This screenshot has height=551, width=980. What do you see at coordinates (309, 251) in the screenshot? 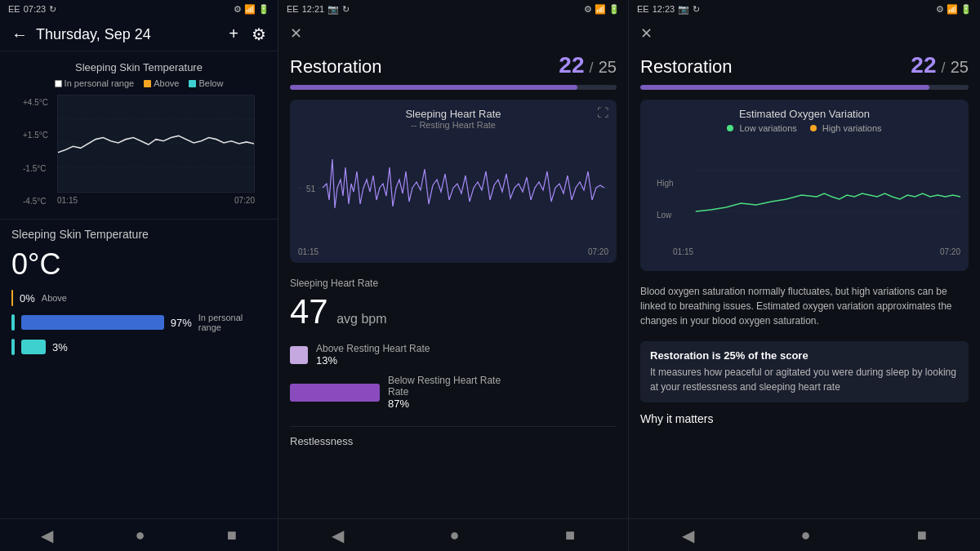
I see `heart-x-start: 01:15` at bounding box center [309, 251].